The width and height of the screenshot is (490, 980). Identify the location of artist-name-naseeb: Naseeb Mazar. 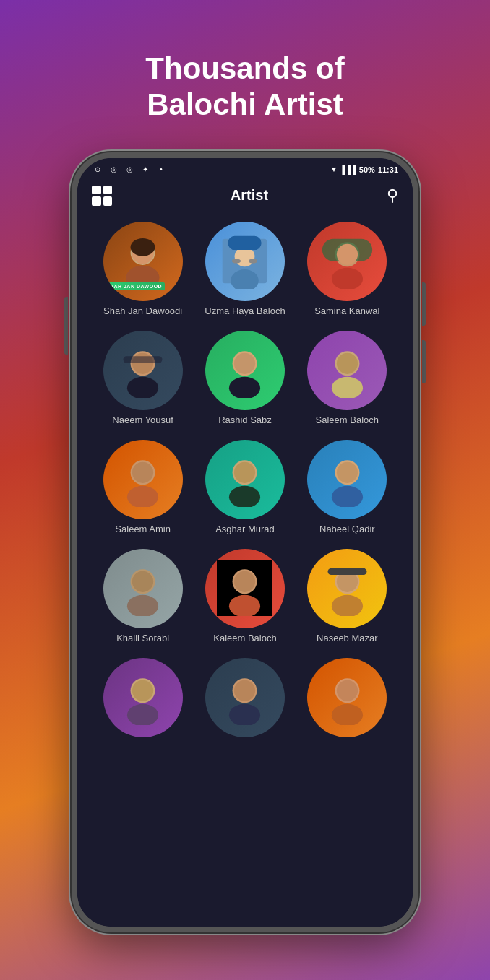
(347, 638).